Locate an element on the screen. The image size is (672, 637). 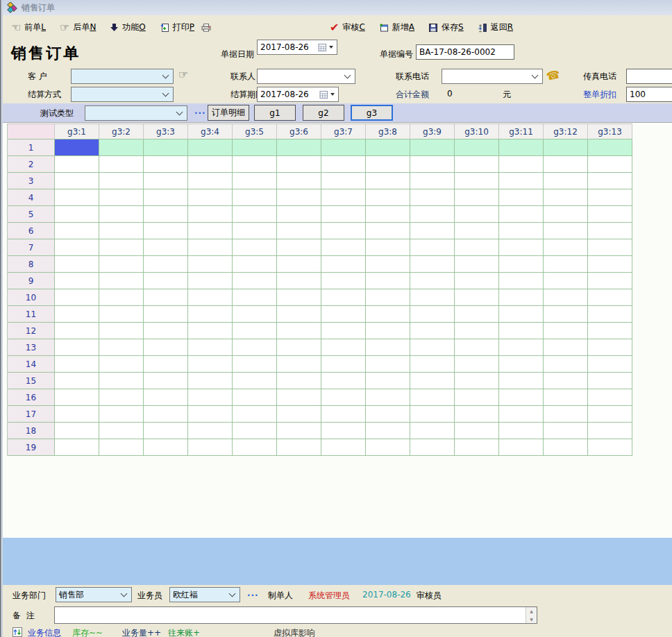
settle-method-select is located at coordinates (122, 94).